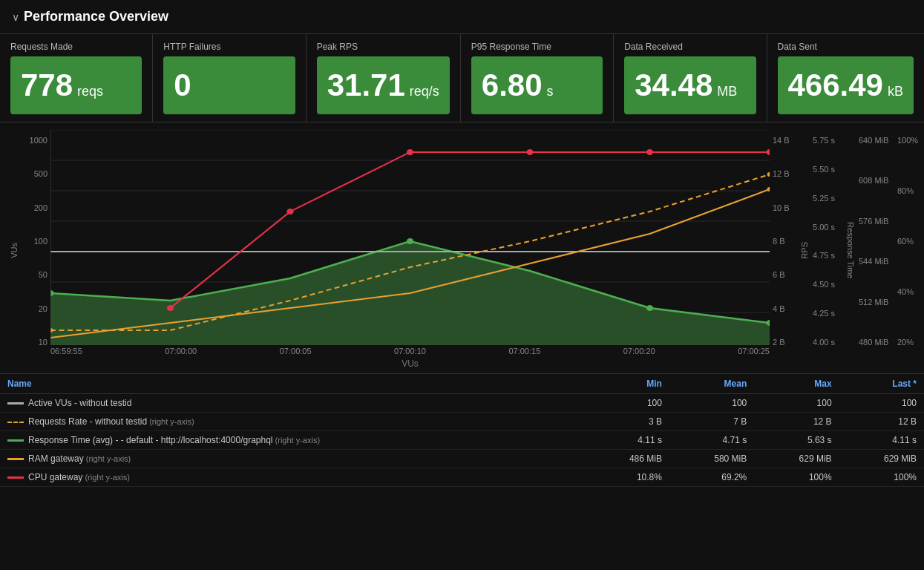 The height and width of the screenshot is (570, 924). I want to click on header: ∨ Performance Overview, so click(462, 16).